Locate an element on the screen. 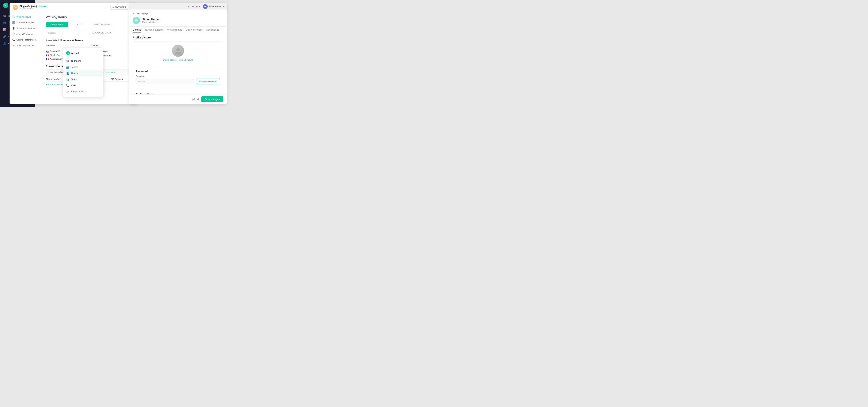 The image size is (868, 407). password-section-title: Password is located at coordinates (178, 71).